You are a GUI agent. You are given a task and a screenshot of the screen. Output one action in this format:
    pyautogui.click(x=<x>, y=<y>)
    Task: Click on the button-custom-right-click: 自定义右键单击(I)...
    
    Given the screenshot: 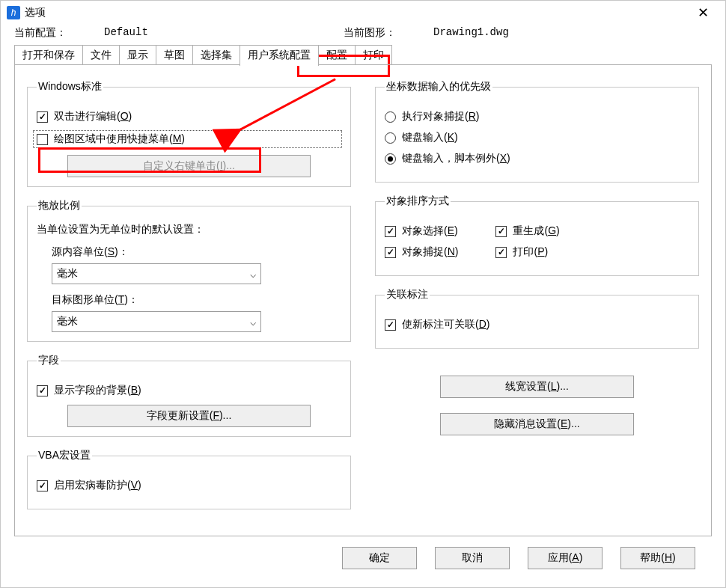 What is the action you would take?
    pyautogui.click(x=189, y=166)
    